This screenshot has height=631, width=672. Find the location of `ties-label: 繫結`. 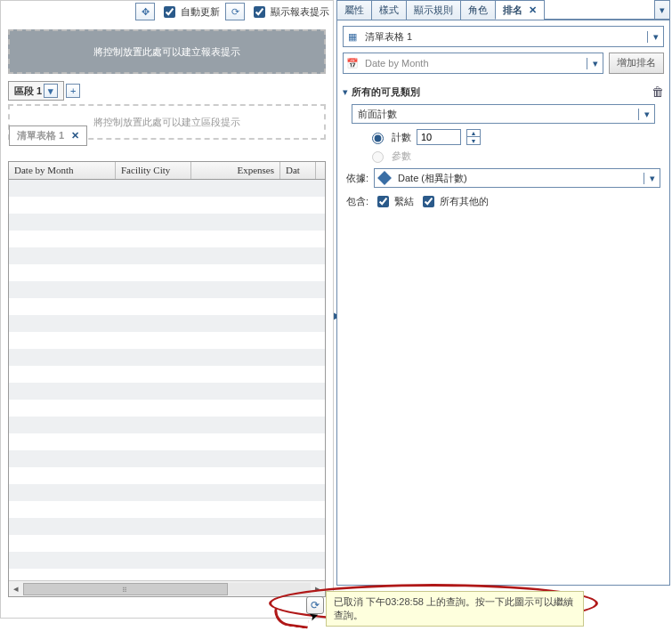

ties-label: 繫結 is located at coordinates (404, 201).